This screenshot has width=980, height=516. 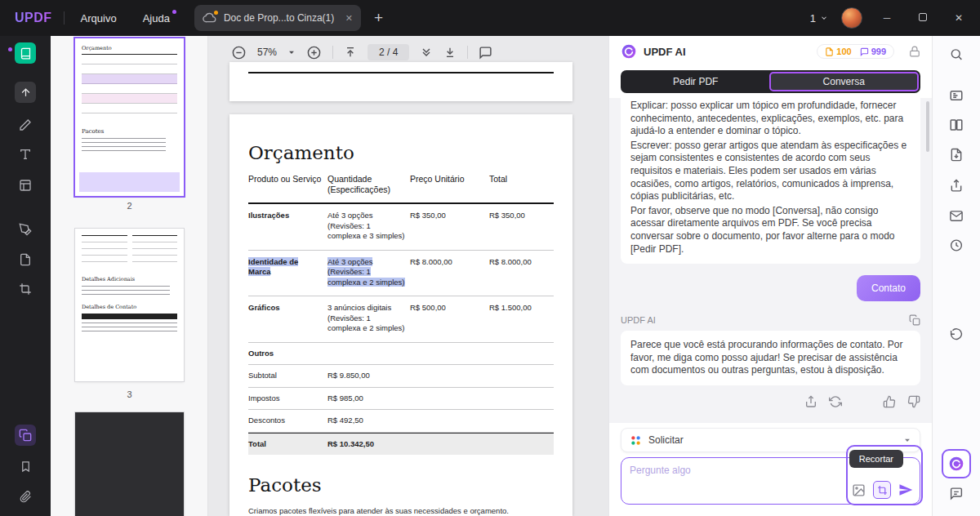 I want to click on pacotes-section-title: Pacotes, so click(x=401, y=485).